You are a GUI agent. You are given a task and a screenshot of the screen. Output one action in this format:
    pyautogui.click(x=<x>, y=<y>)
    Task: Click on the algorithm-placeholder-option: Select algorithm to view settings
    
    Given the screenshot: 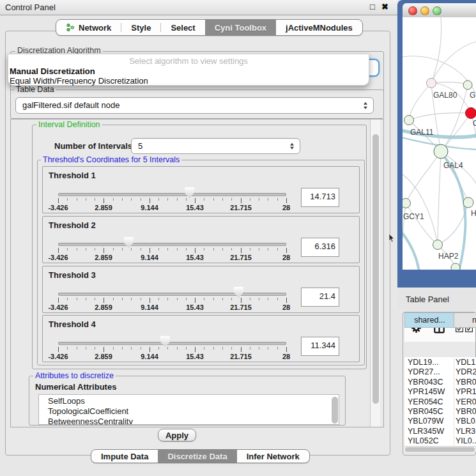 What is the action you would take?
    pyautogui.click(x=188, y=60)
    